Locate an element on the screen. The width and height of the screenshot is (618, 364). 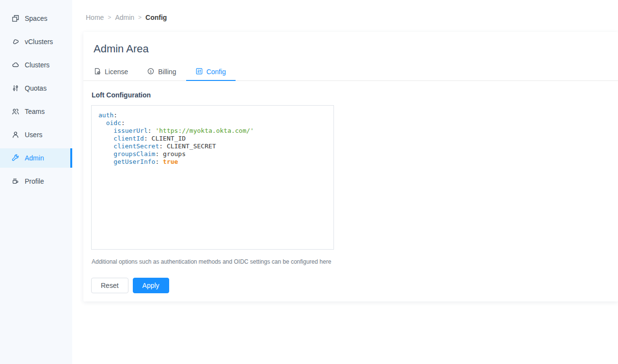
page-title: Admin Area is located at coordinates (351, 44).